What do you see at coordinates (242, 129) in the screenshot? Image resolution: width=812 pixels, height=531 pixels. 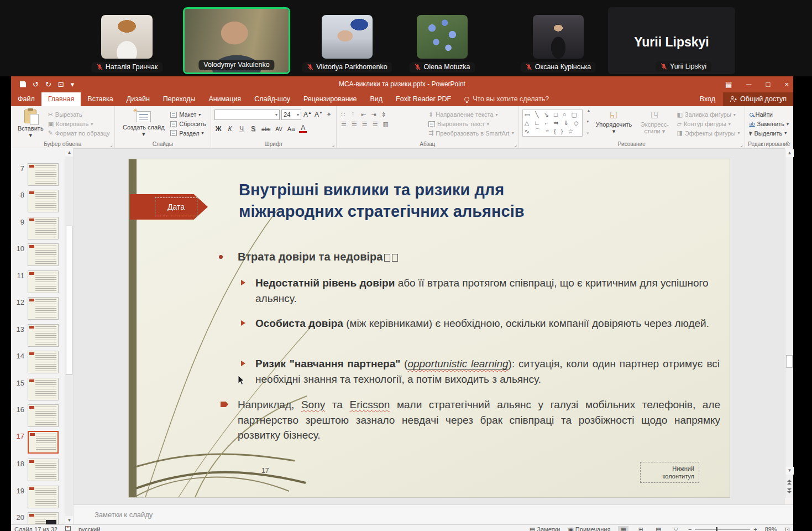 I see `underline-button: Ч` at bounding box center [242, 129].